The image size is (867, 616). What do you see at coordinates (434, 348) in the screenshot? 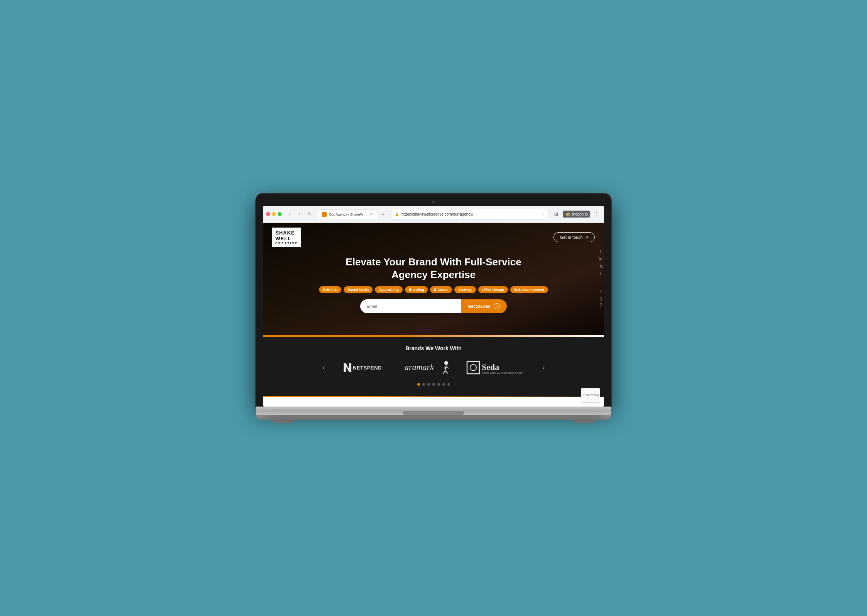
I see `brands-title: Brands We Work With` at bounding box center [434, 348].